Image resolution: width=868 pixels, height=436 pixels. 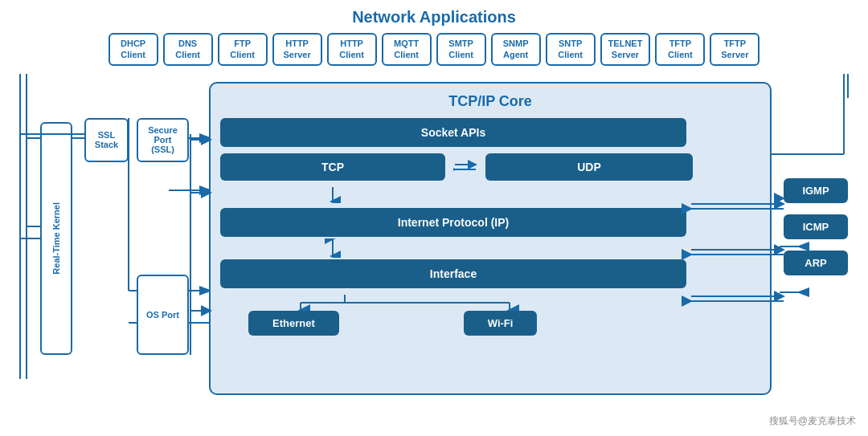 What do you see at coordinates (490, 132) in the screenshot?
I see `socket-apis-row: Socket APIs` at bounding box center [490, 132].